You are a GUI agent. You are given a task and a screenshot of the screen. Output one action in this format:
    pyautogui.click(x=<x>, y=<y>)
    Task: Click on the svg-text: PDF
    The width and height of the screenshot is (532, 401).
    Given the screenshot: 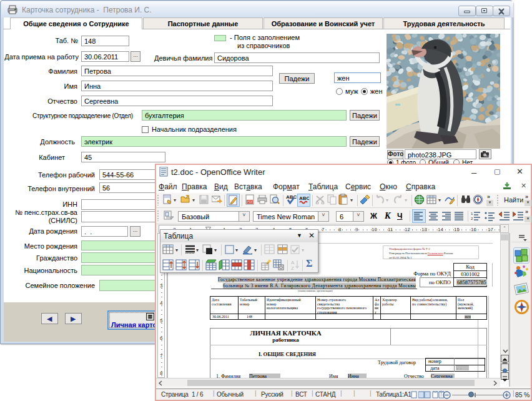 What is the action you would take?
    pyautogui.click(x=250, y=202)
    